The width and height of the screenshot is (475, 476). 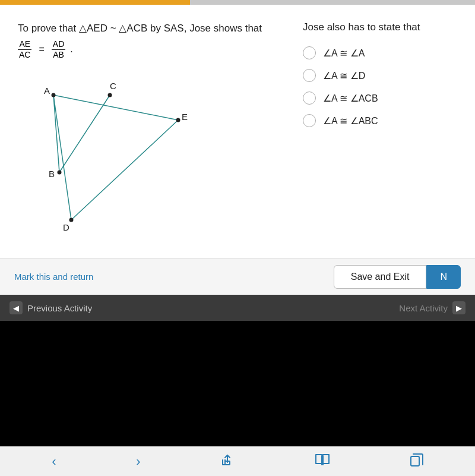 I want to click on fraction1-denominator: AC, so click(x=25, y=55).